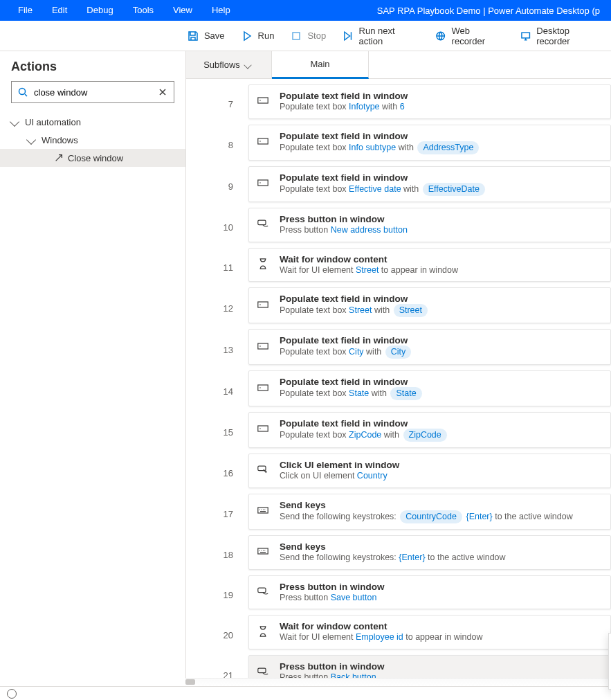 This screenshot has height=700, width=611. Describe the element at coordinates (399, 105) in the screenshot. I see `flow-step: 7Populate text field in windowPopulate t…` at that location.